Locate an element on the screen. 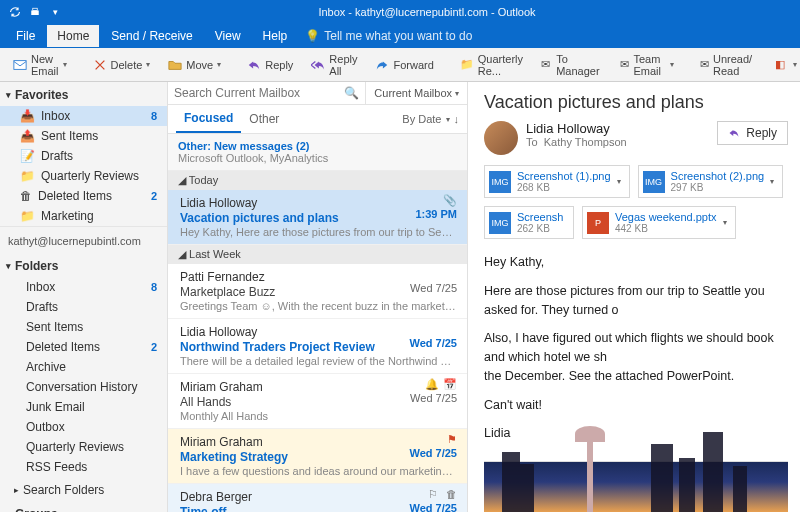 The image size is (800, 512). reading-from: Lidia Holloway is located at coordinates (576, 128).